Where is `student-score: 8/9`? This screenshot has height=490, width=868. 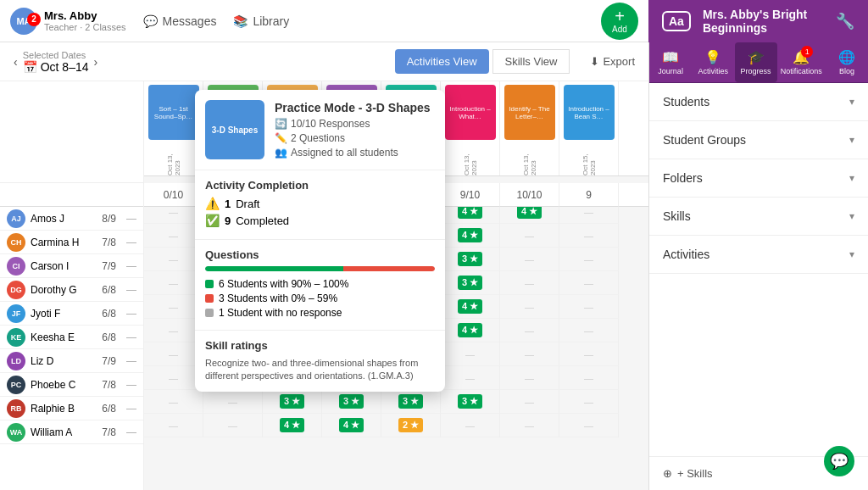
student-score: 8/9 is located at coordinates (108, 219).